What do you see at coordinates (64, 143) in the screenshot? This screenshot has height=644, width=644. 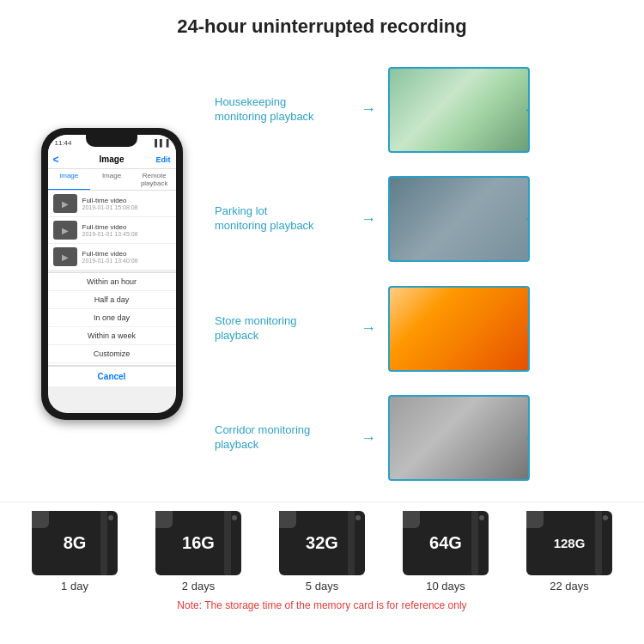 I see `phone-time: 11:44` at bounding box center [64, 143].